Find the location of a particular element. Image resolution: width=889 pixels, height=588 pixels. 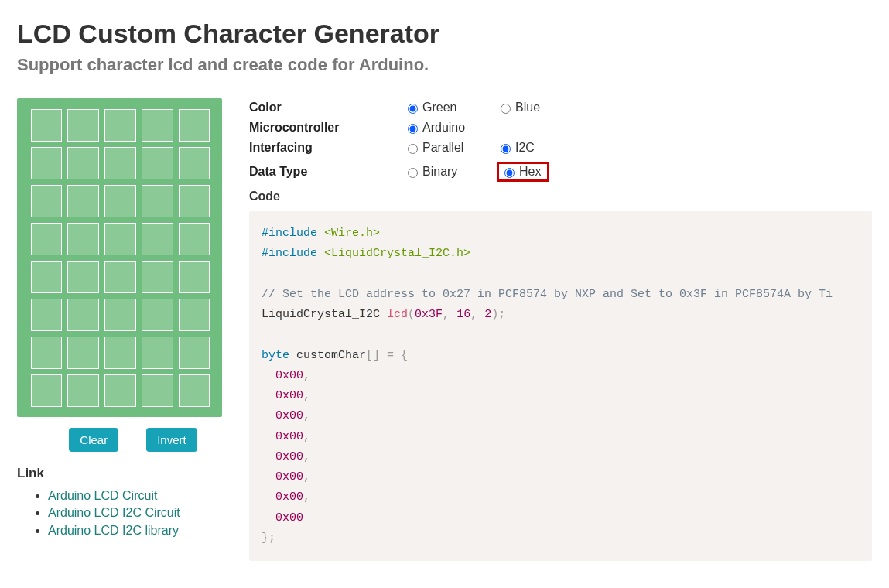

radio-datatype-binary: Binary is located at coordinates (450, 172).